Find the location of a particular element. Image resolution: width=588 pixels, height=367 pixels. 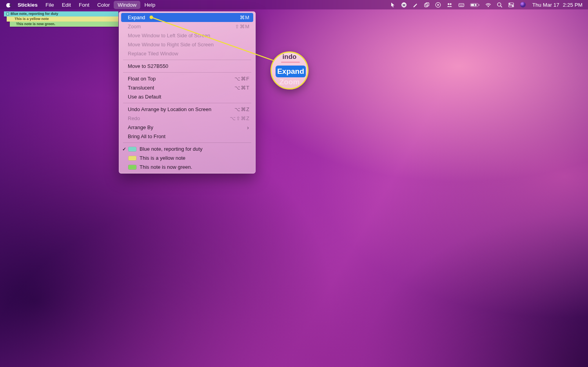

menu-item-use-as-default: Use as Default is located at coordinates (187, 97).